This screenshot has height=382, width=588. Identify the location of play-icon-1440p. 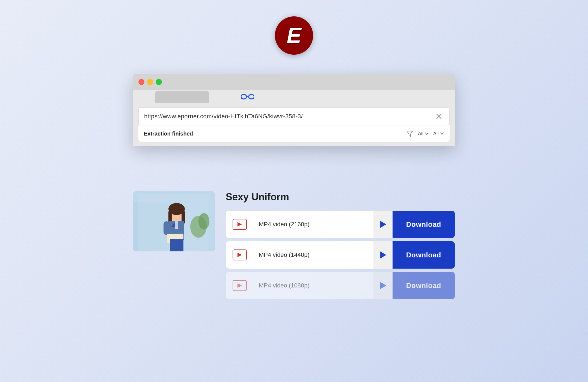
(240, 255).